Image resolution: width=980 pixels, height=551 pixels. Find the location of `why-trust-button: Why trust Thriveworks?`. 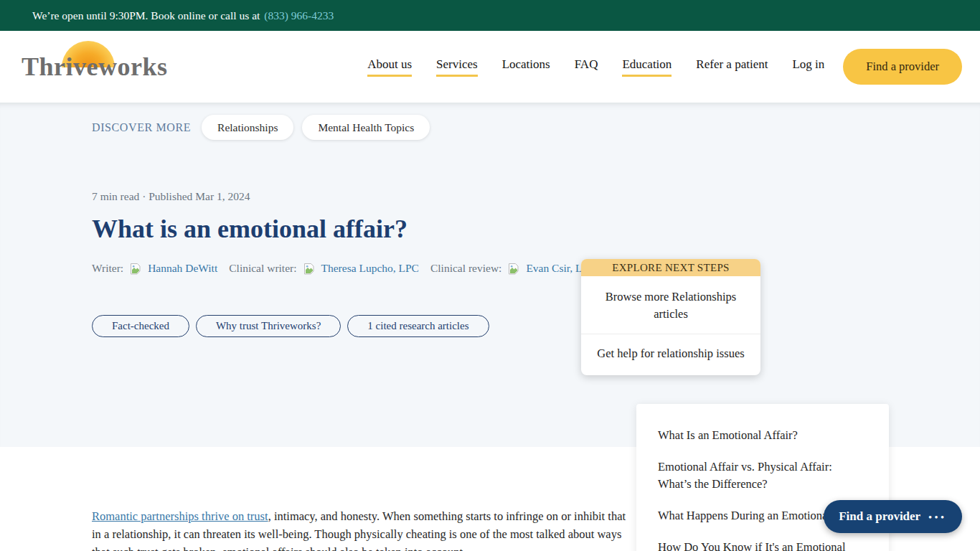

why-trust-button: Why trust Thriveworks? is located at coordinates (268, 326).